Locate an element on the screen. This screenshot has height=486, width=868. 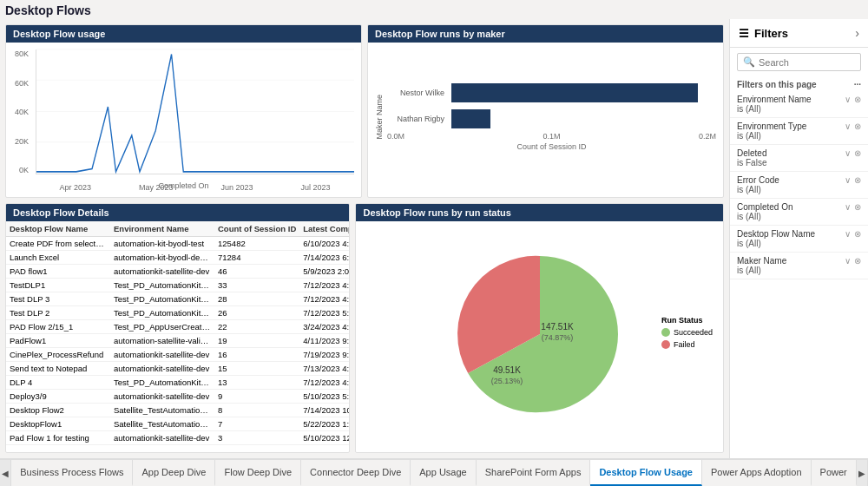
filters-search-input is located at coordinates (807, 62).